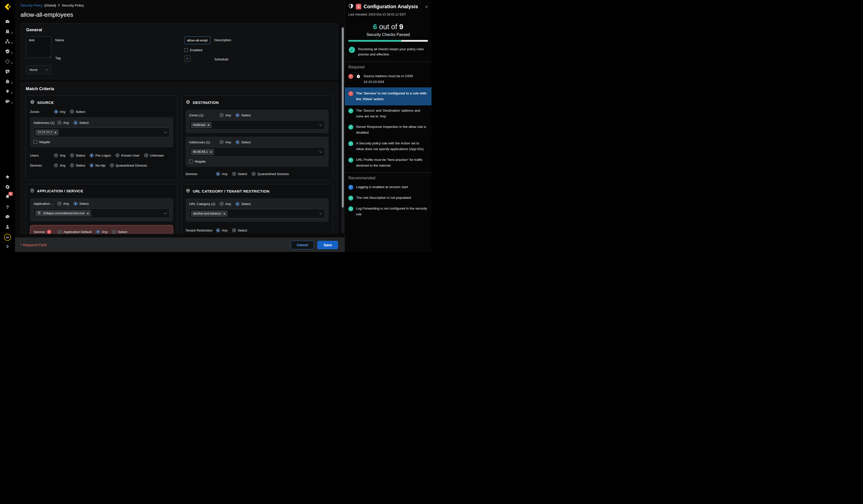 The width and height of the screenshot is (863, 504). What do you see at coordinates (60, 155) in the screenshot?
I see `users-any-radio: Any` at bounding box center [60, 155].